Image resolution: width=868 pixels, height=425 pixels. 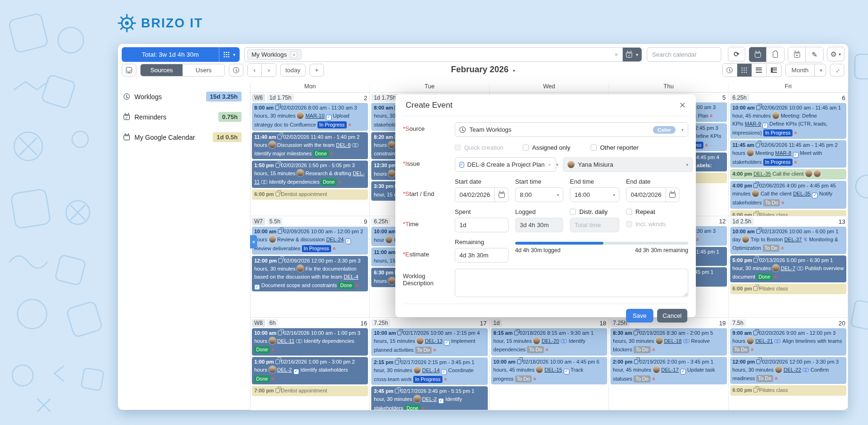 What do you see at coordinates (653, 212) in the screenshot?
I see `repeat-checkbox: Repeat` at bounding box center [653, 212].